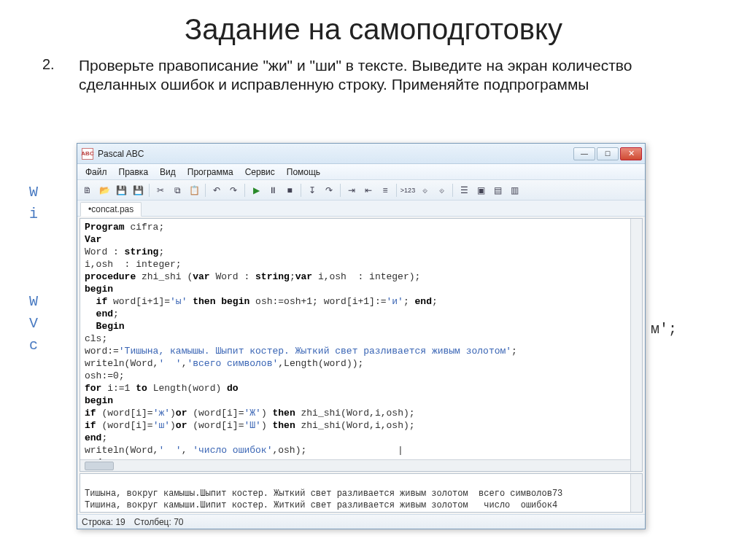 The width and height of the screenshot is (747, 560). What do you see at coordinates (99, 466) in the screenshot?
I see `scroll-thumb` at bounding box center [99, 466].